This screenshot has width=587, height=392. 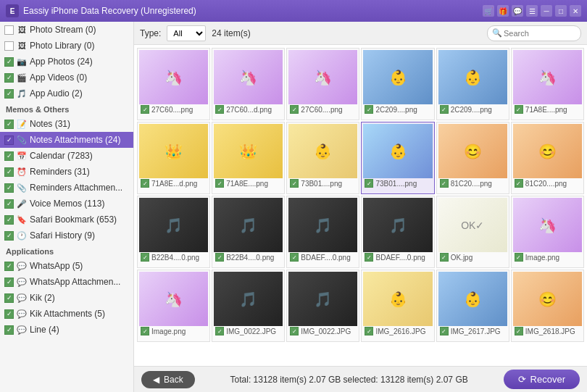 I want to click on notes-icon: 📝, so click(x=22, y=124).